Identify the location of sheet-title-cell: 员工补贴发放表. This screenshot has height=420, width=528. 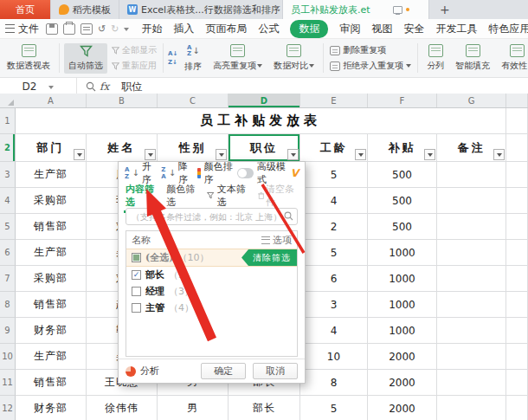
(261, 121).